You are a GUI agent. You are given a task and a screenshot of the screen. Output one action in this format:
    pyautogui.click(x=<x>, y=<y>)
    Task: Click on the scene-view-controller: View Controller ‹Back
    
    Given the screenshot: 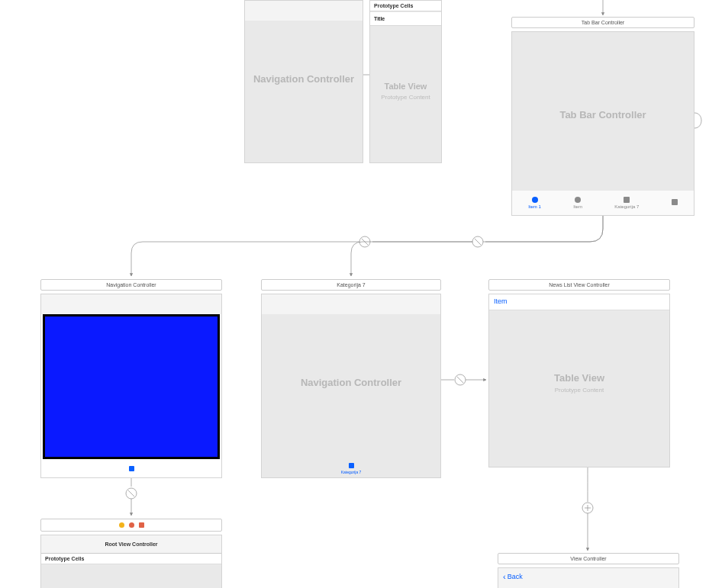 What is the action you would take?
    pyautogui.click(x=588, y=570)
    